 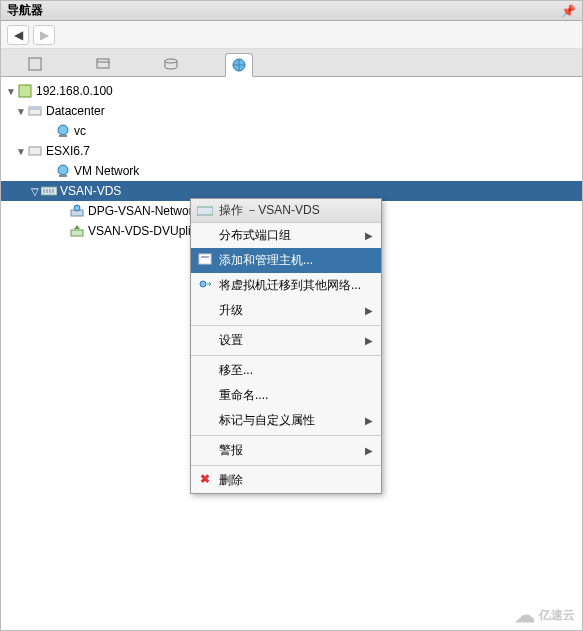 What do you see at coordinates (292, 91) in the screenshot?
I see `tree-node-vcenter: ▼ 192.168.0.100` at bounding box center [292, 91].